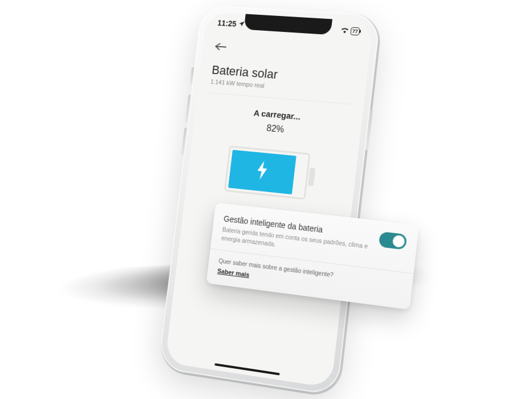  I want to click on status-battery-percent: 77, so click(355, 32).